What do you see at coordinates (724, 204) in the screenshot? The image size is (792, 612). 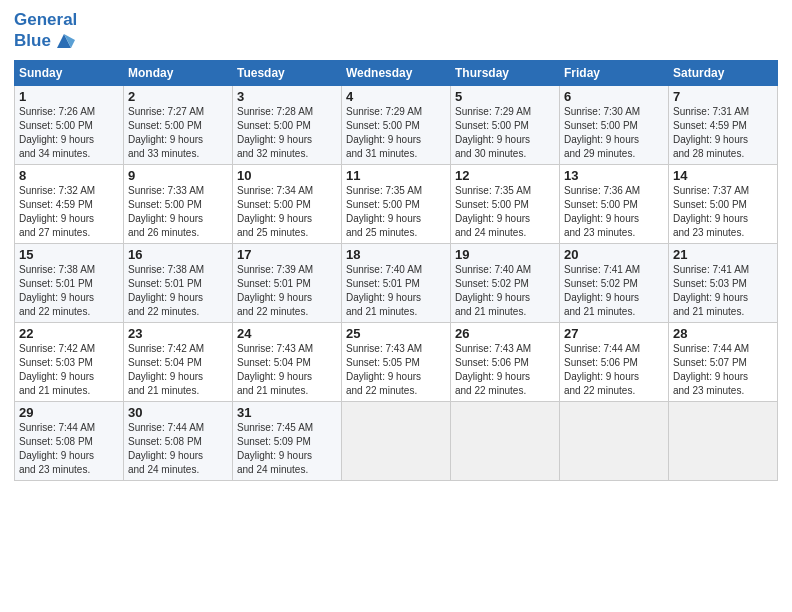 I see `calendar-cell: 14Sunrise: 7:37 AM Sunset: 5:00 PM Dayli…` at bounding box center [724, 204].